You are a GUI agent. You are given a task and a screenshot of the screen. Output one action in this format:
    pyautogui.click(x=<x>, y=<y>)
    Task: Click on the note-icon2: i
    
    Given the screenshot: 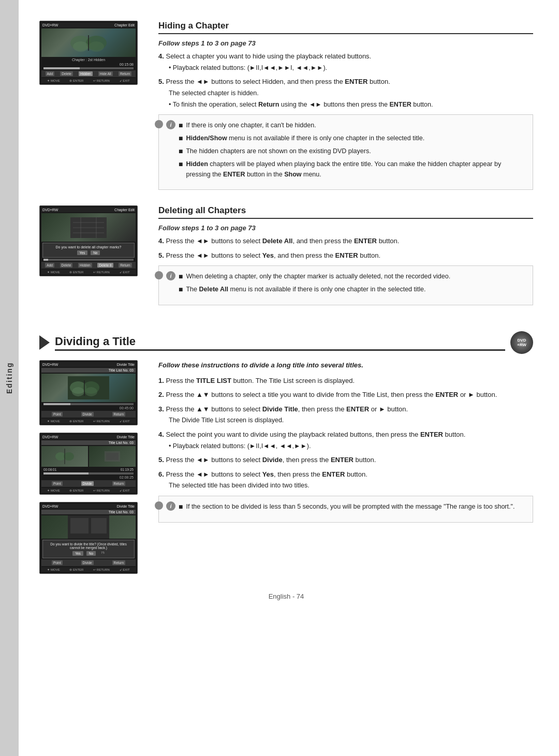 What is the action you would take?
    pyautogui.click(x=171, y=276)
    